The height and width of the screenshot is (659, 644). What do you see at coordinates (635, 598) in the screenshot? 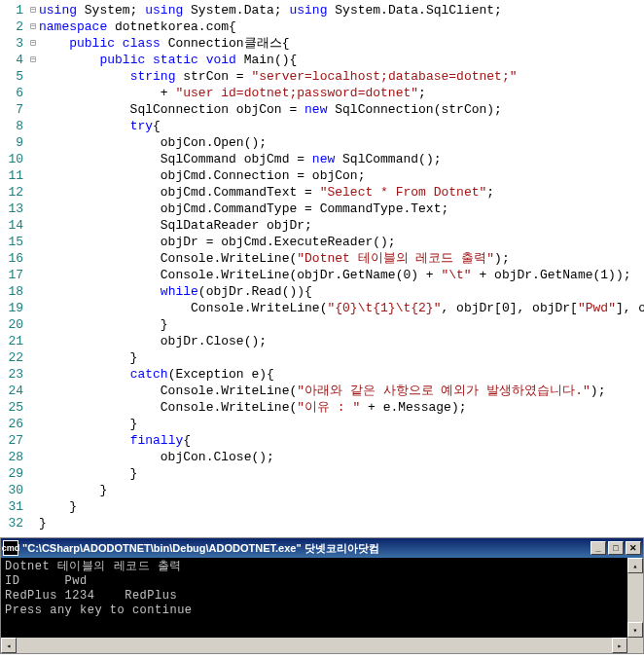
I see `scroll-track` at bounding box center [635, 598].